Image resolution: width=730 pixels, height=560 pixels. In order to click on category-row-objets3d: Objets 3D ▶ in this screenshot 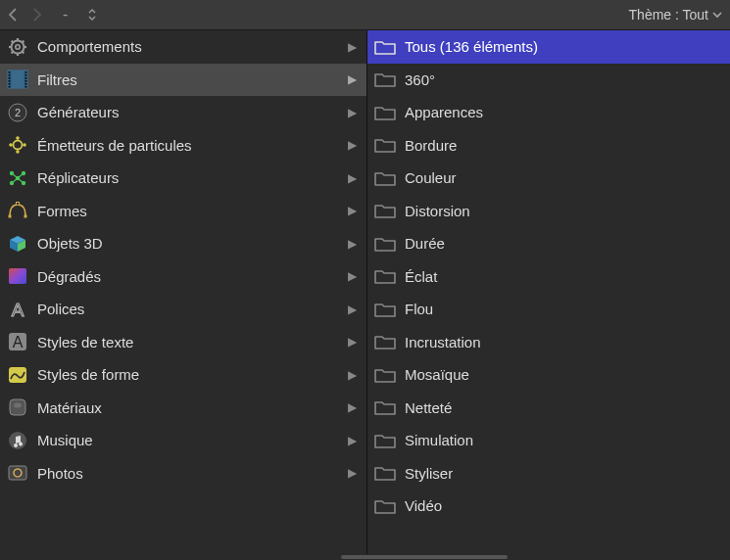, I will do `click(183, 244)`.